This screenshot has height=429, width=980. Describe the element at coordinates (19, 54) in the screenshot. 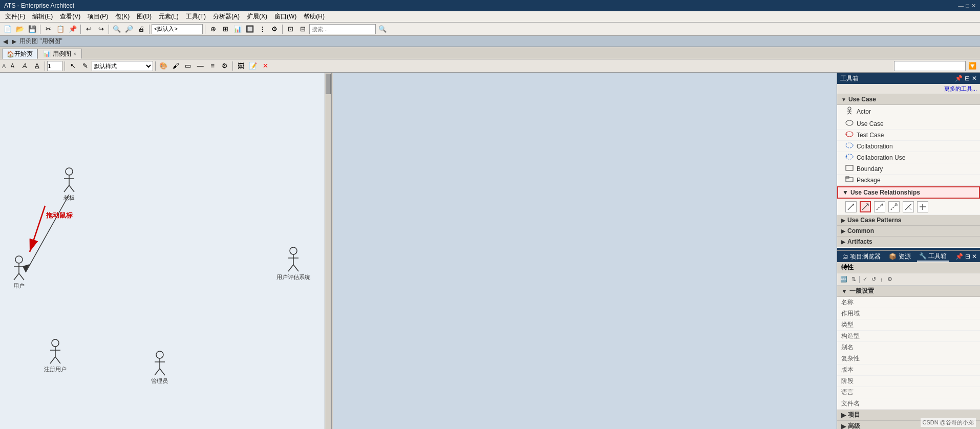

I see `start-tab: 🏠 开始页` at that location.